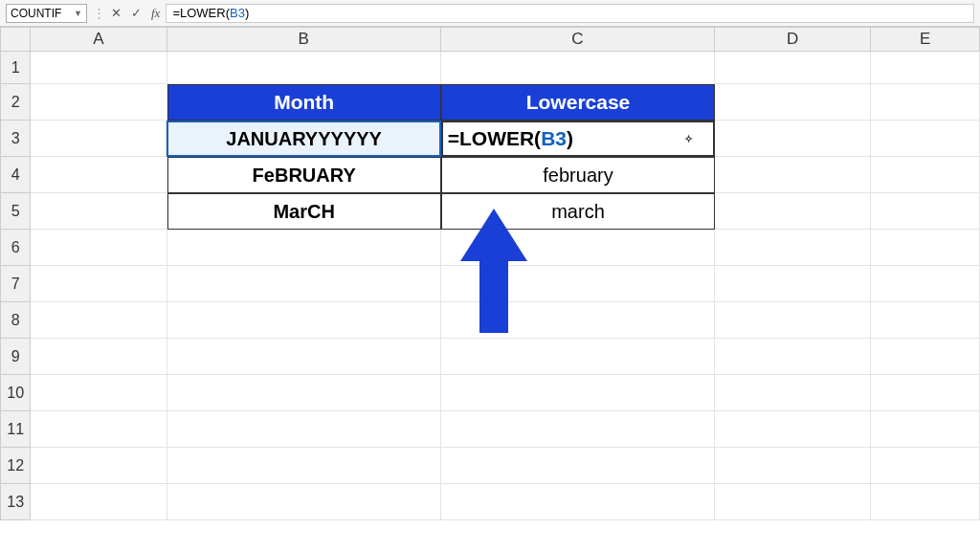 The image size is (980, 551). What do you see at coordinates (304, 68) in the screenshot?
I see `cell-b1` at bounding box center [304, 68].